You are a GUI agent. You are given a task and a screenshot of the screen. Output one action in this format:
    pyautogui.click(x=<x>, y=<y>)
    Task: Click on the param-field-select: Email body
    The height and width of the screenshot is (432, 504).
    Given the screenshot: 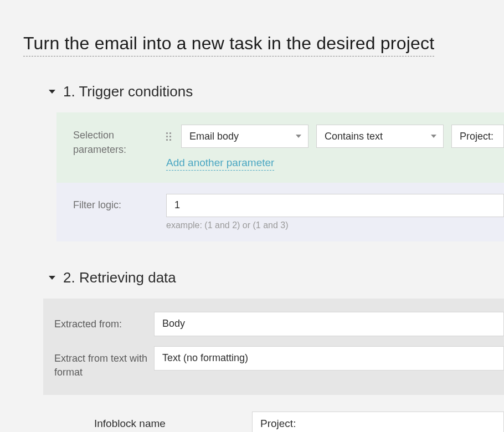 What is the action you would take?
    pyautogui.click(x=245, y=136)
    